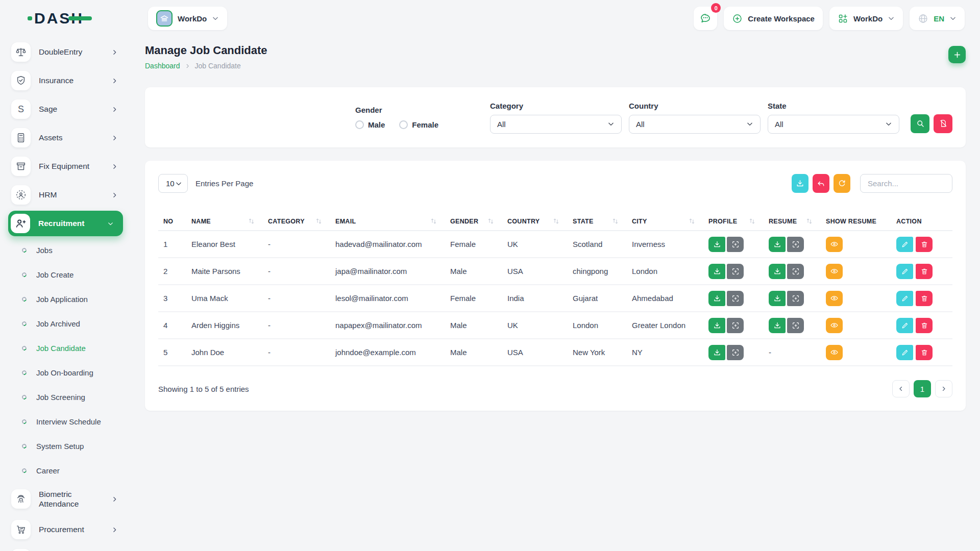  What do you see at coordinates (665, 221) in the screenshot?
I see `col-city: CITY` at bounding box center [665, 221].